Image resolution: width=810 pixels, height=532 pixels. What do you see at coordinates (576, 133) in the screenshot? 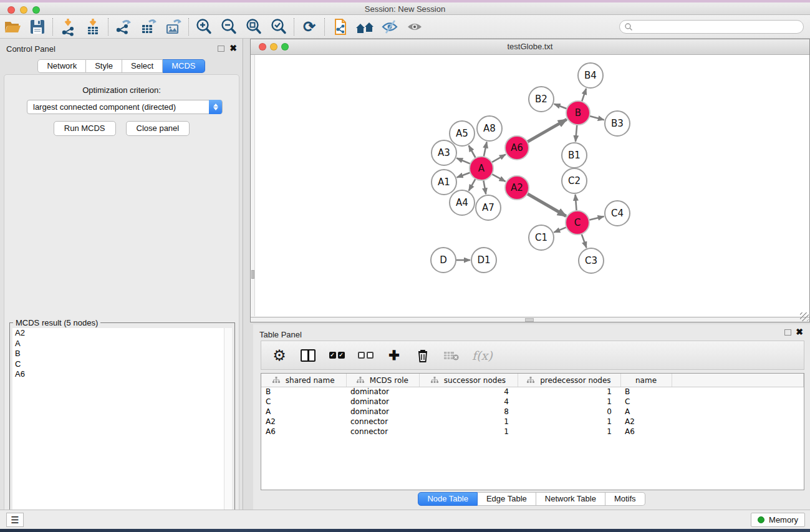
I see `edge-B-B1` at bounding box center [576, 133].